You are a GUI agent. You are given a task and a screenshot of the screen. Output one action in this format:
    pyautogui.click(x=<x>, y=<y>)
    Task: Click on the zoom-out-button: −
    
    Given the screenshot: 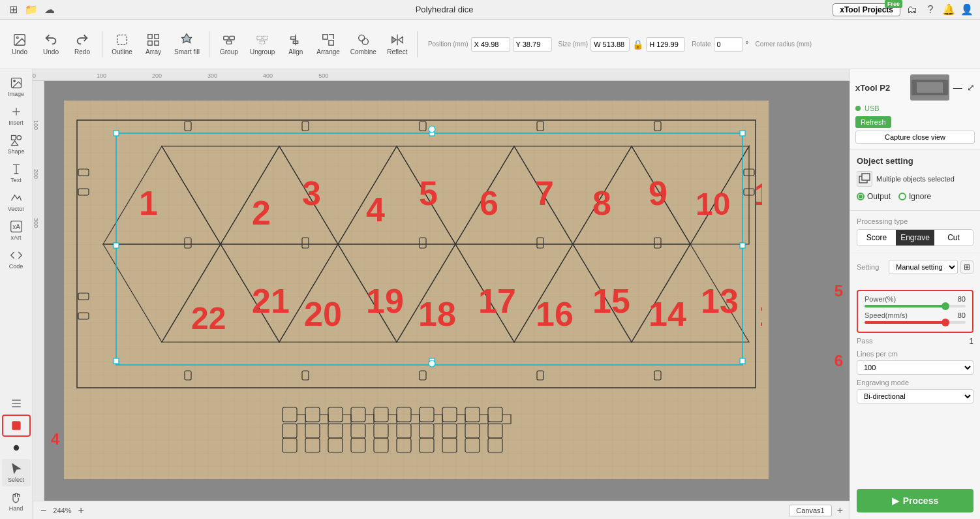 What is the action you would take?
    pyautogui.click(x=43, y=511)
    